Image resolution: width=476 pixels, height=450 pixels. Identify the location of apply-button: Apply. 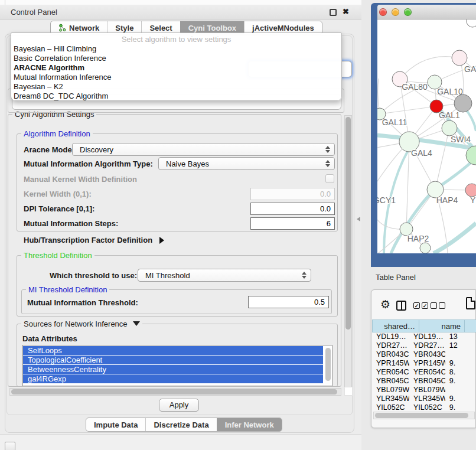
(179, 405).